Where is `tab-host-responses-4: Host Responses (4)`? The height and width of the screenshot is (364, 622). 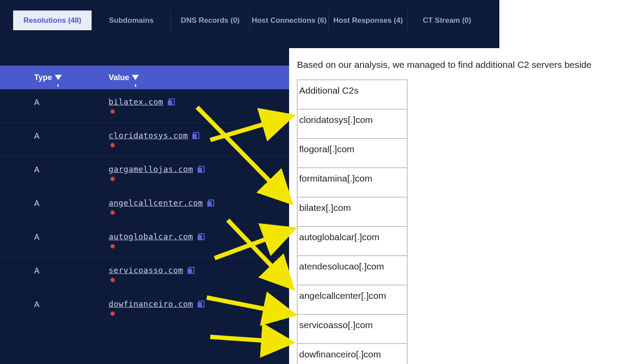
tab-host-responses-4: Host Responses (4) is located at coordinates (368, 20).